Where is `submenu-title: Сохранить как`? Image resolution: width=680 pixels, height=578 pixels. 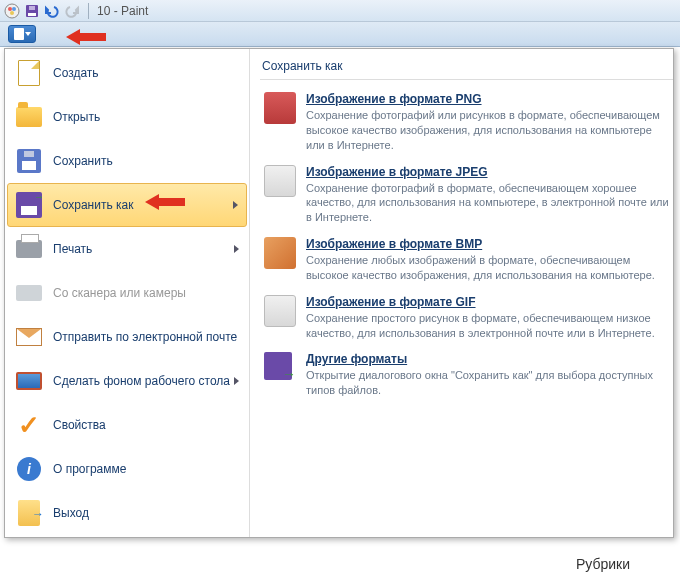 submenu-title: Сохранить как is located at coordinates (466, 68).